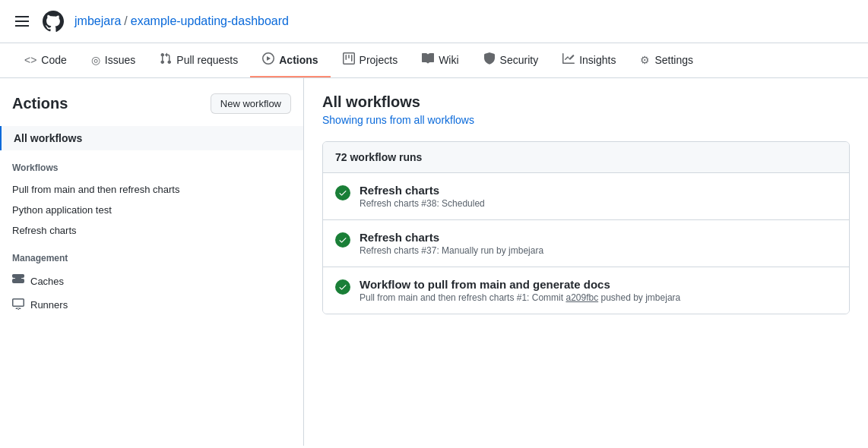 The image size is (868, 448). I want to click on tab-wiki: Wiki, so click(440, 61).